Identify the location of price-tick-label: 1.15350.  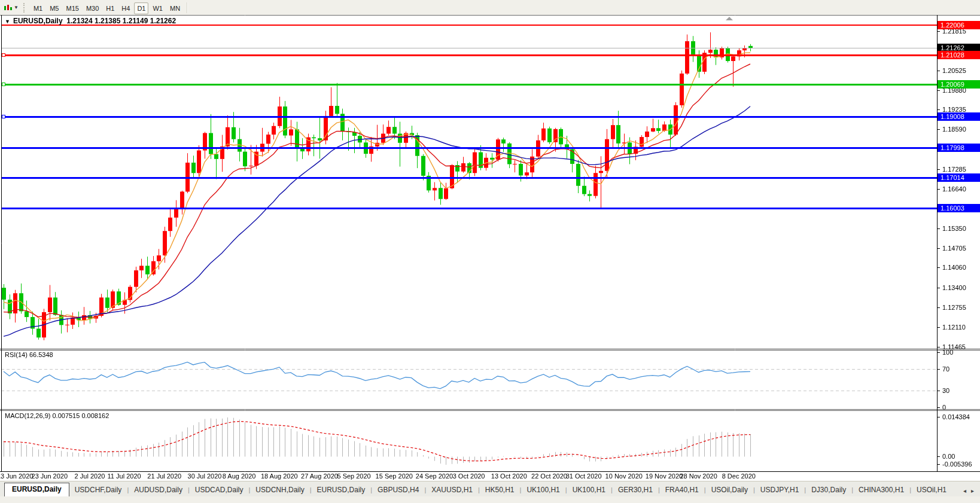
(961, 228).